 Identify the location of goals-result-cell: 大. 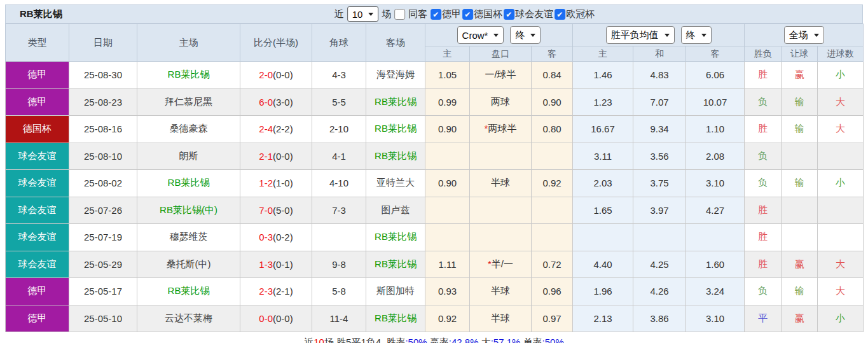
(841, 102).